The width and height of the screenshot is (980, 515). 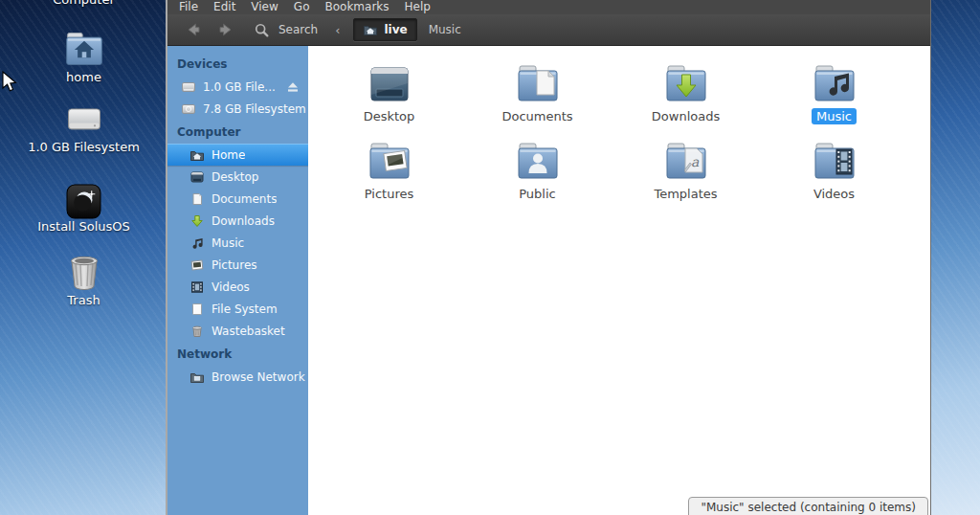 I want to click on sidebar-item-78gb-filesystem: 7.8 GB Filesystem, so click(x=237, y=109).